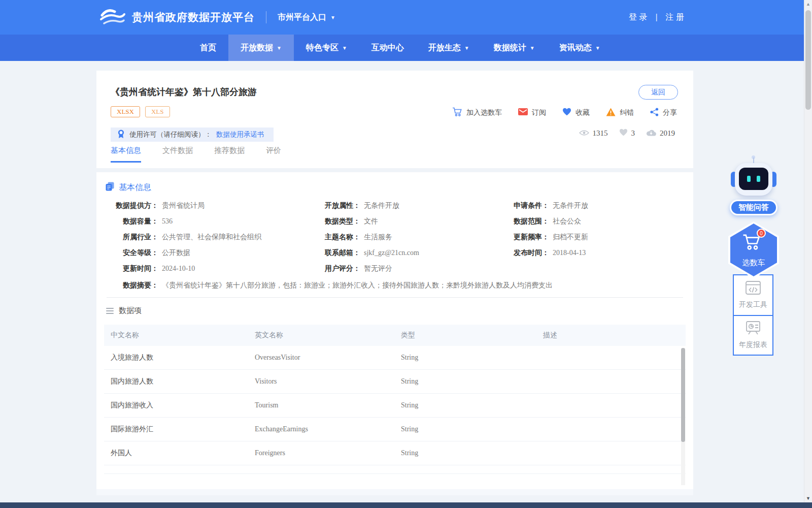 This screenshot has height=508, width=812. What do you see at coordinates (754, 263) in the screenshot?
I see `cart-label: 选数车` at bounding box center [754, 263].